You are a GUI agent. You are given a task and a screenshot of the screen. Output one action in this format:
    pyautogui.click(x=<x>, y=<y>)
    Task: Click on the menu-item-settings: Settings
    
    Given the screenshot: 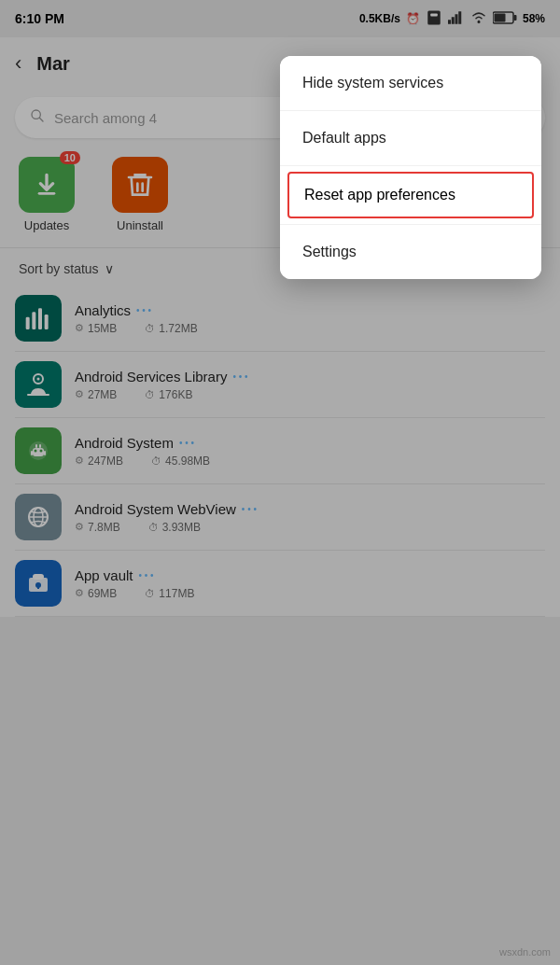 What is the action you would take?
    pyautogui.click(x=411, y=252)
    